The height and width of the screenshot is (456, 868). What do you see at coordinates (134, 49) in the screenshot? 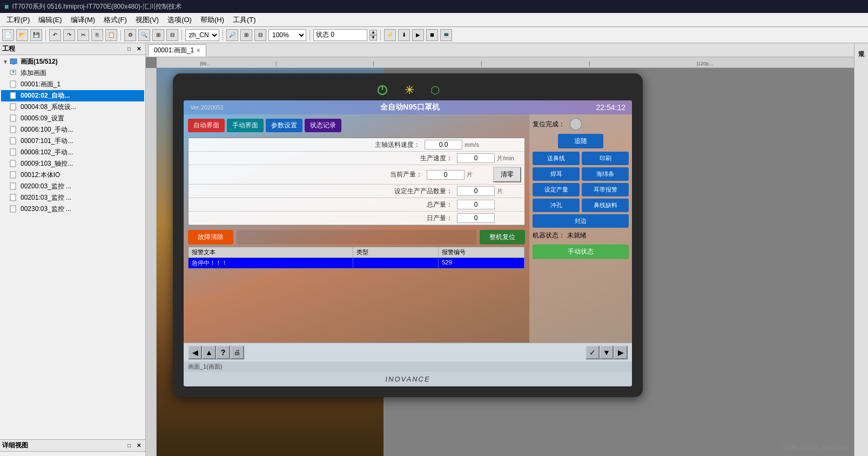
I see `project-controls: □ ✕` at bounding box center [134, 49].